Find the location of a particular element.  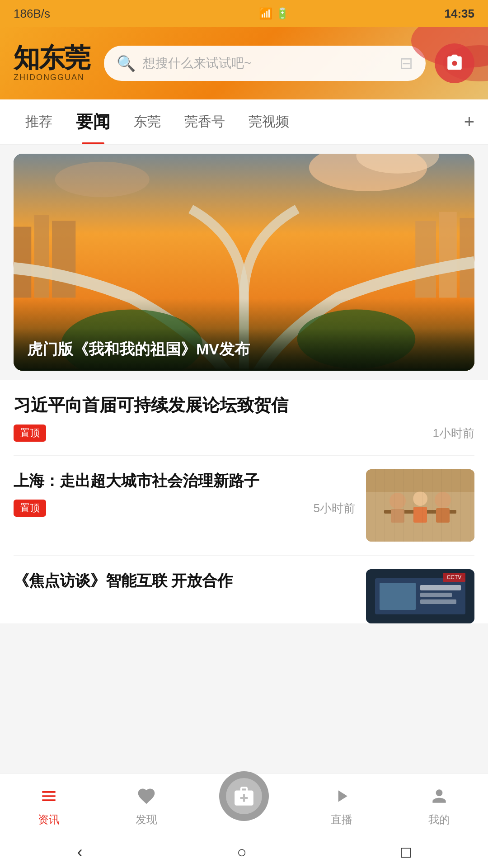

nav-item-faxian: 发现 is located at coordinates (146, 805).